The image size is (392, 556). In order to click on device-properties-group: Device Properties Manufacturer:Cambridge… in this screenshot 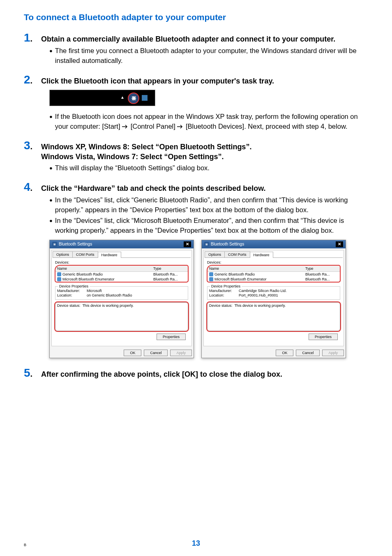, I will do `click(274, 293)`.